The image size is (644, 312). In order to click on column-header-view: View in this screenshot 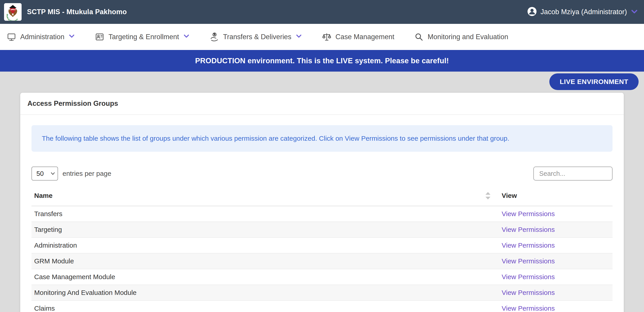, I will do `click(556, 196)`.